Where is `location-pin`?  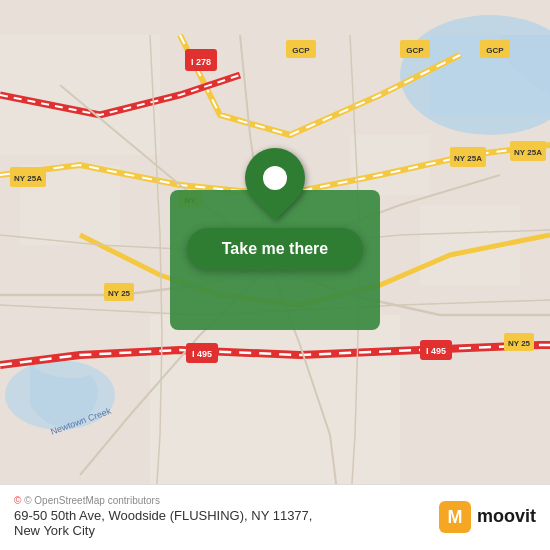 location-pin is located at coordinates (275, 178).